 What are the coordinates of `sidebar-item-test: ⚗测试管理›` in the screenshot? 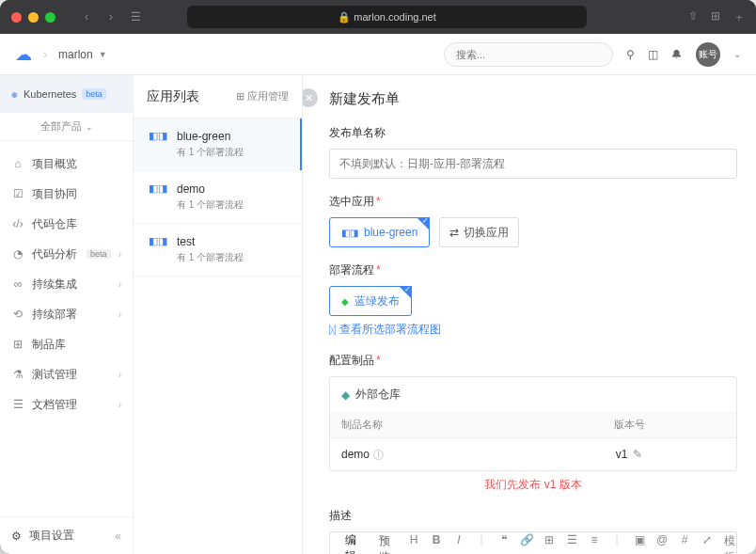 It's located at (66, 374).